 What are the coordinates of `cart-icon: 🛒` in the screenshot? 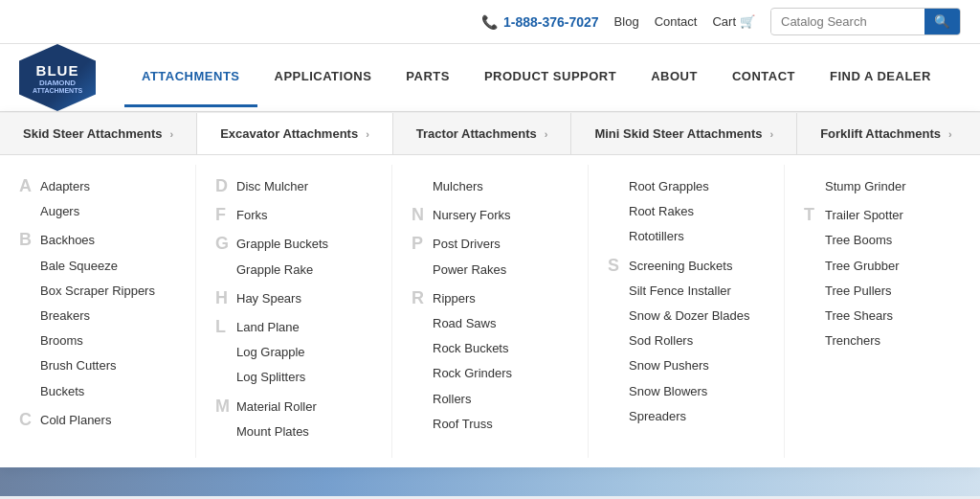 It's located at (747, 21).